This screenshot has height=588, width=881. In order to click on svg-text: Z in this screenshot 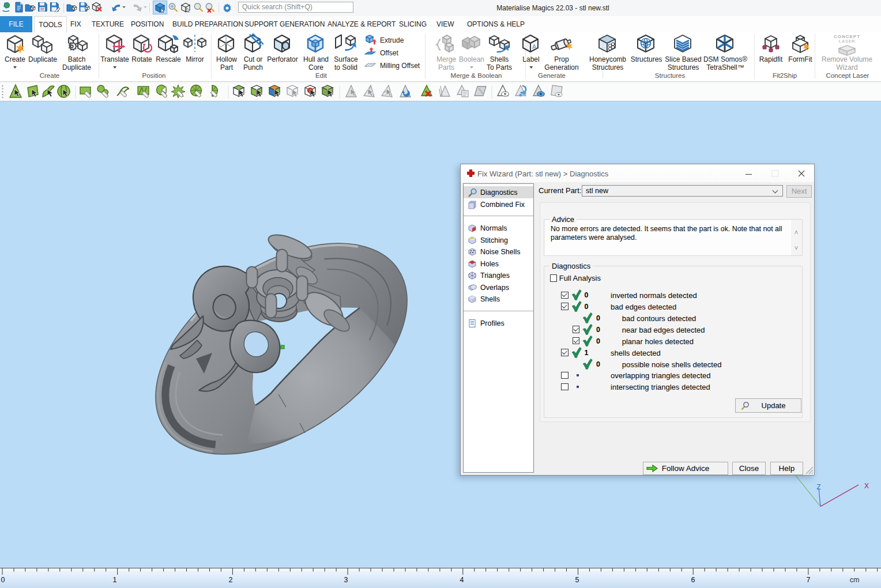, I will do `click(819, 487)`.